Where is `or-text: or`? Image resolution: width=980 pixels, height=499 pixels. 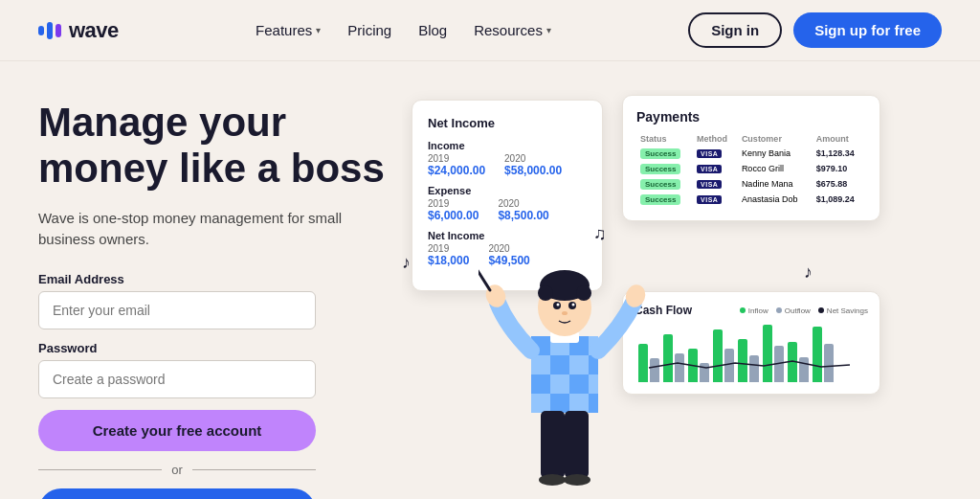
or-text: or is located at coordinates (177, 469).